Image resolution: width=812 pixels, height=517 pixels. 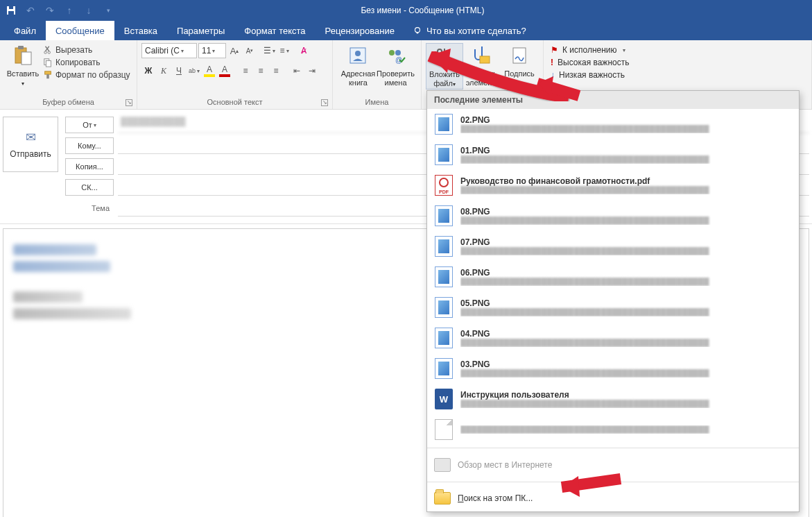 I want to click on prev-icon: ↑, so click(x=69, y=10).